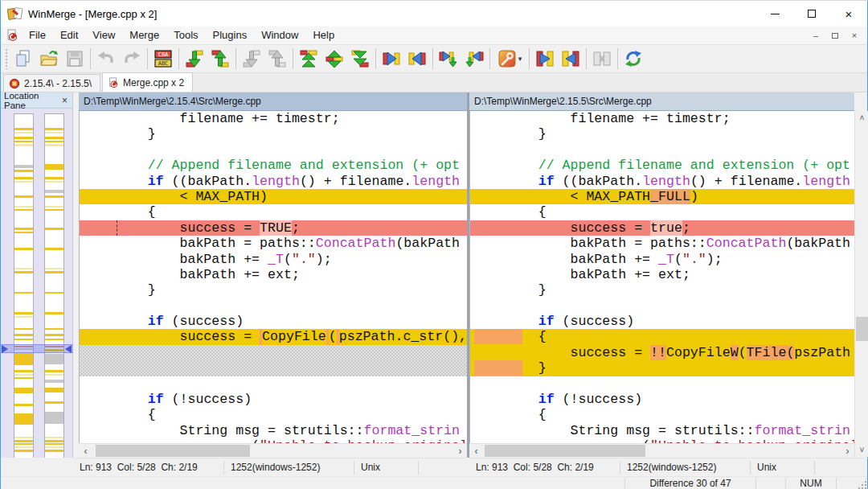 The width and height of the screenshot is (868, 489). Describe the element at coordinates (148, 82) in the screenshot. I see `tab-file-compare: Merge.cpp x 2` at that location.